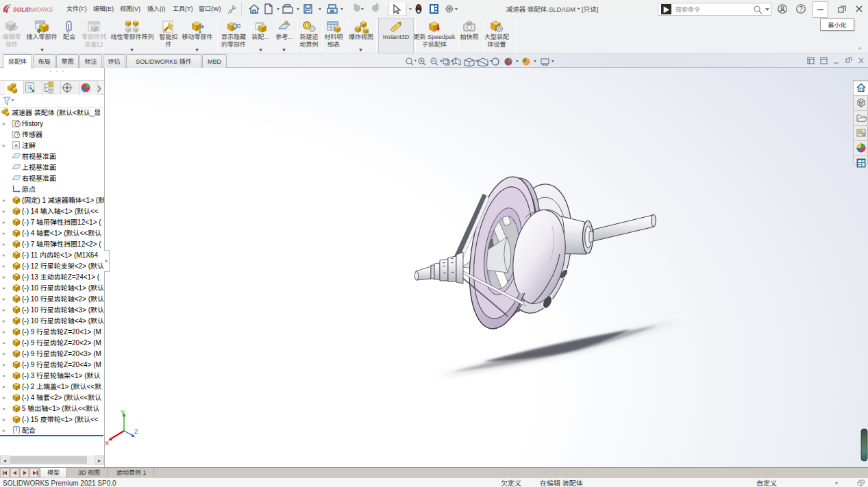 The width and height of the screenshot is (868, 487). I want to click on svg-text: Z, so click(136, 432).